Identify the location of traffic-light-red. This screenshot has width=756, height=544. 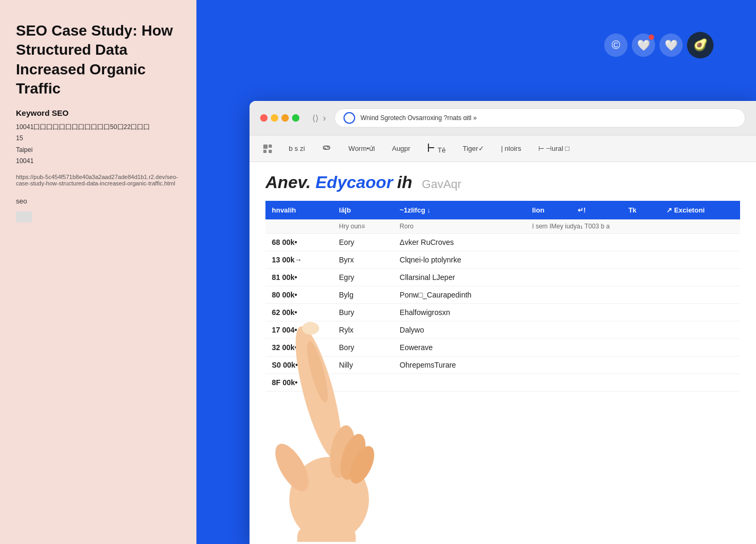
(264, 118).